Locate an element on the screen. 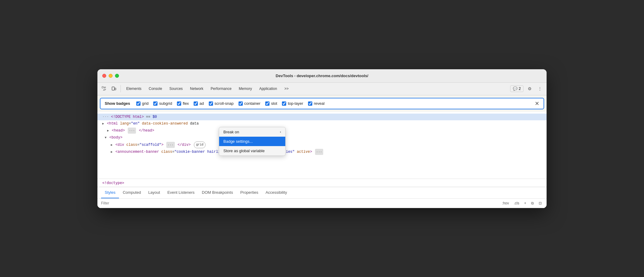  tab-accessibility: Accessibility is located at coordinates (276, 193).